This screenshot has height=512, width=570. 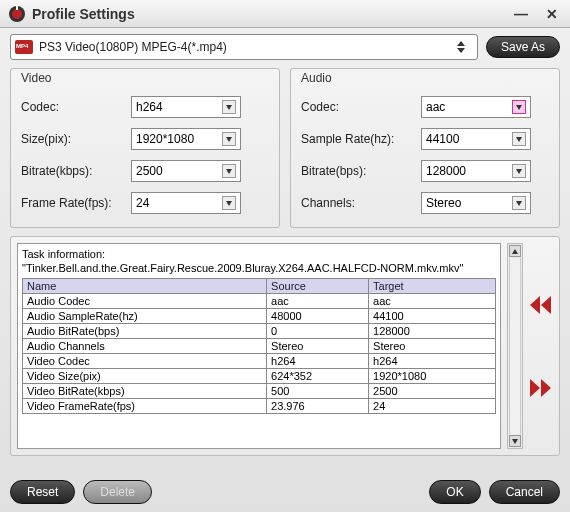 What do you see at coordinates (145, 406) in the screenshot?
I see `table-cell: Video FrameRate(fps)` at bounding box center [145, 406].